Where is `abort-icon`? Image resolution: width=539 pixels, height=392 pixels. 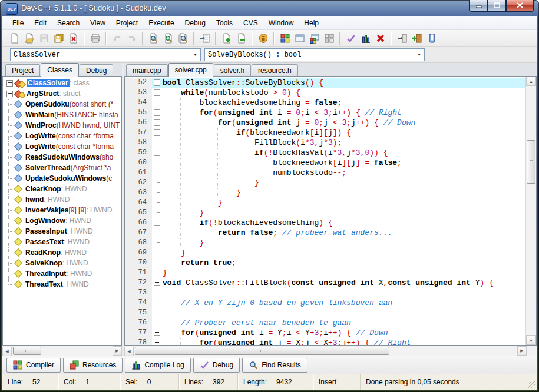 abort-icon is located at coordinates (381, 38).